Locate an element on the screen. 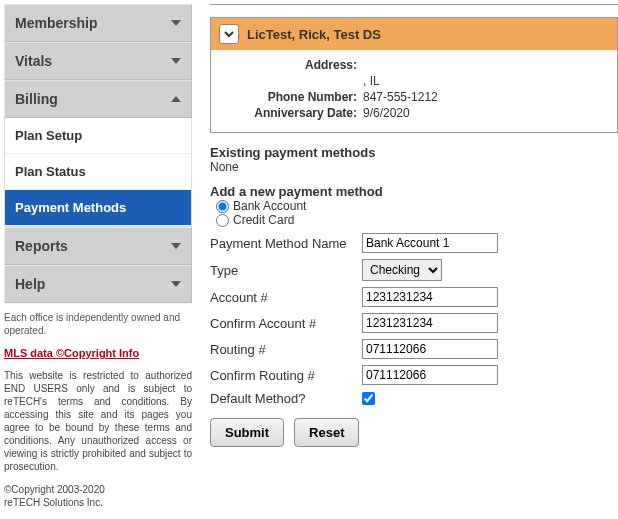 This screenshot has width=618, height=519. phone-value: 847-555-1212 is located at coordinates (400, 97).